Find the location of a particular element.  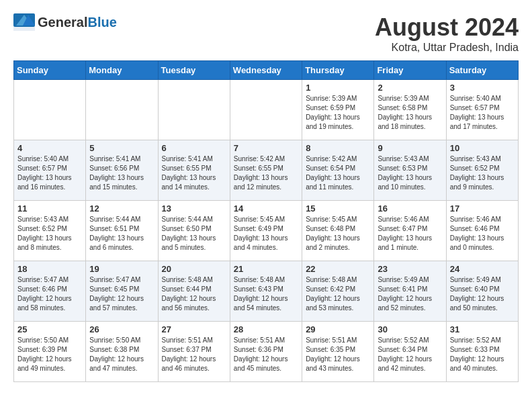

column-header-sunday: Sunday is located at coordinates (50, 71).